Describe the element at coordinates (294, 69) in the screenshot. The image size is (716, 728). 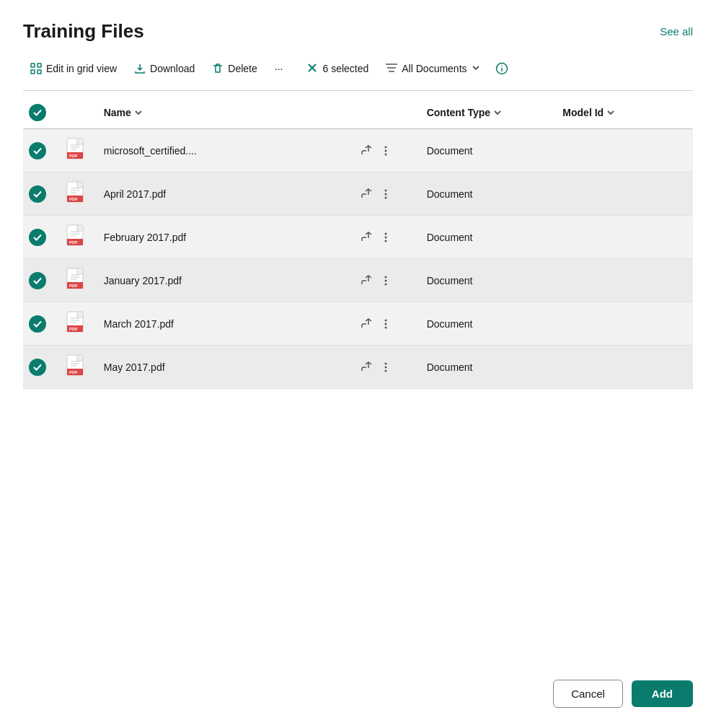
I see `toolbar-divider` at that location.